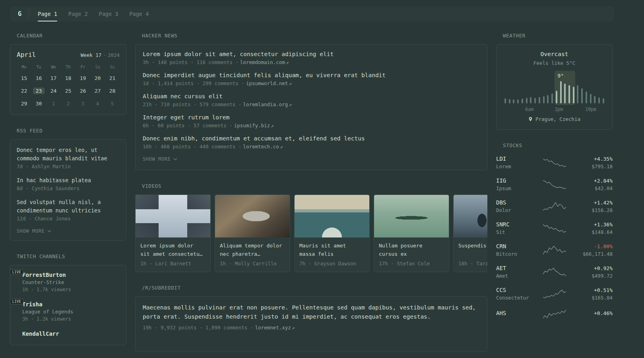 Image resolution: width=644 pixels, height=358 pixels. I want to click on calendar-day: 19, so click(83, 78).